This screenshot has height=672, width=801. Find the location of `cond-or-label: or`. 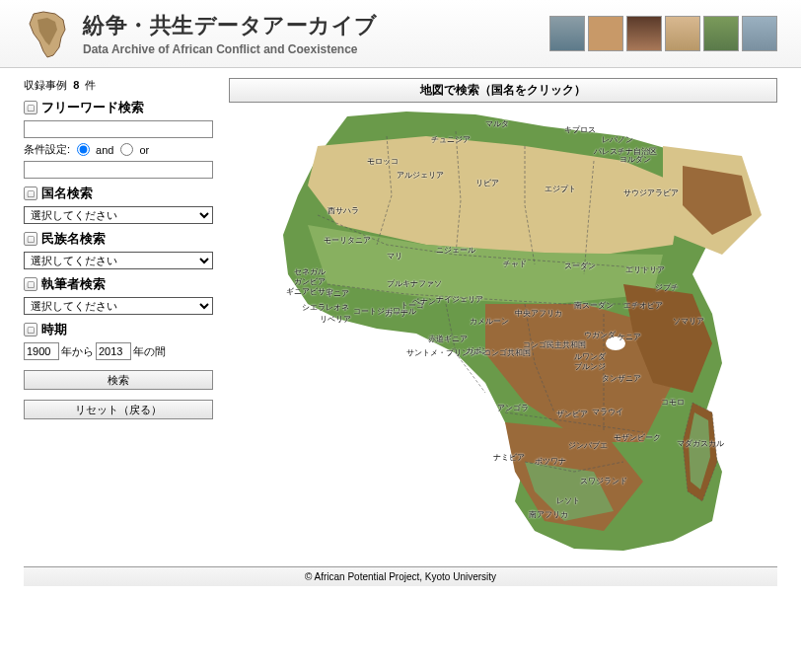

cond-or-label: or is located at coordinates (144, 150).